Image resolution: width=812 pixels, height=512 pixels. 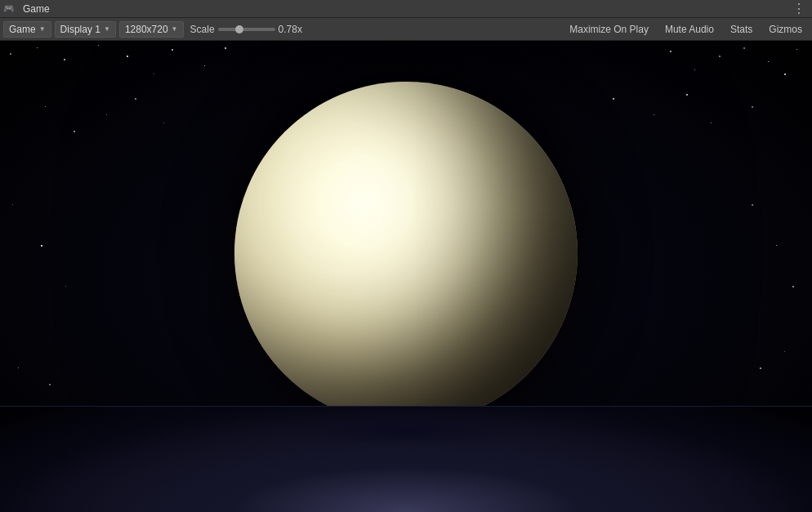 What do you see at coordinates (80, 29) in the screenshot?
I see `display-dropdown-label: Display 1` at bounding box center [80, 29].